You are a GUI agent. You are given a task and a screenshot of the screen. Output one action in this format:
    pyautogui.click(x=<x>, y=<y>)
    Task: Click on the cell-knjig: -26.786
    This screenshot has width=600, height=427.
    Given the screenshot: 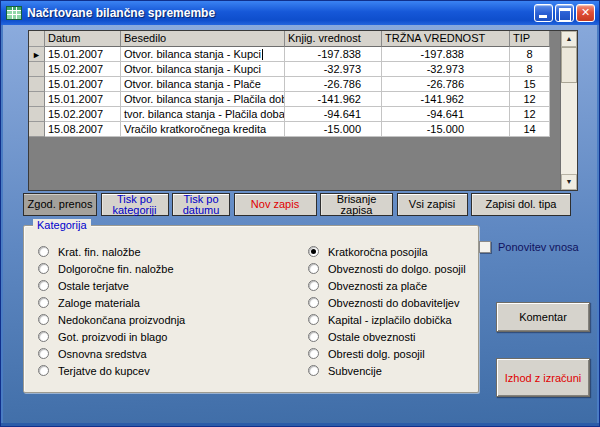 What is the action you would take?
    pyautogui.click(x=334, y=84)
    